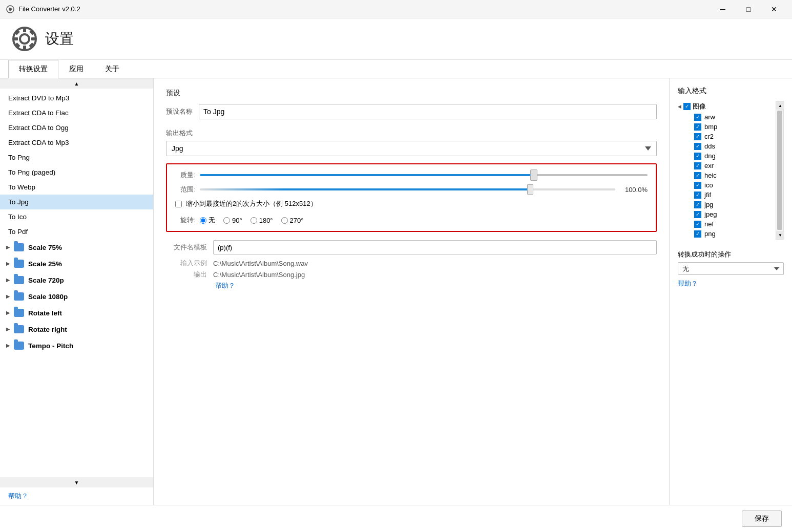 This screenshot has width=792, height=532. I want to click on quality-slider-container, so click(424, 175).